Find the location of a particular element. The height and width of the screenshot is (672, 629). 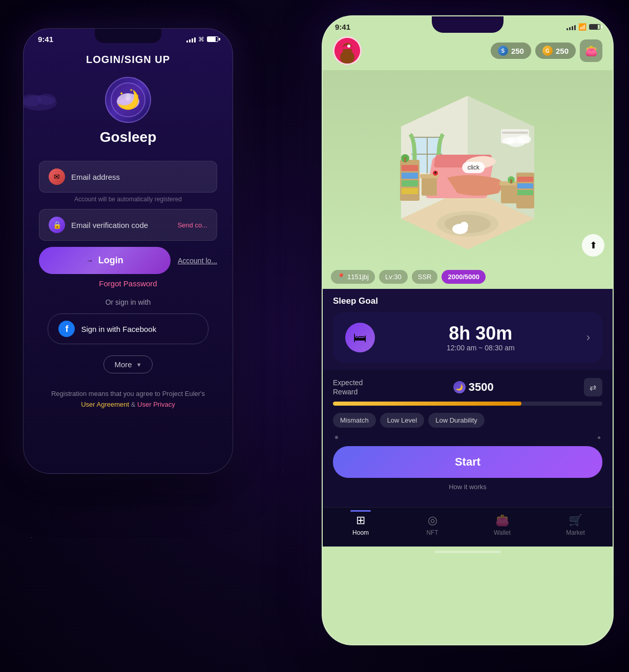

wallet-button: 👛 is located at coordinates (591, 51).